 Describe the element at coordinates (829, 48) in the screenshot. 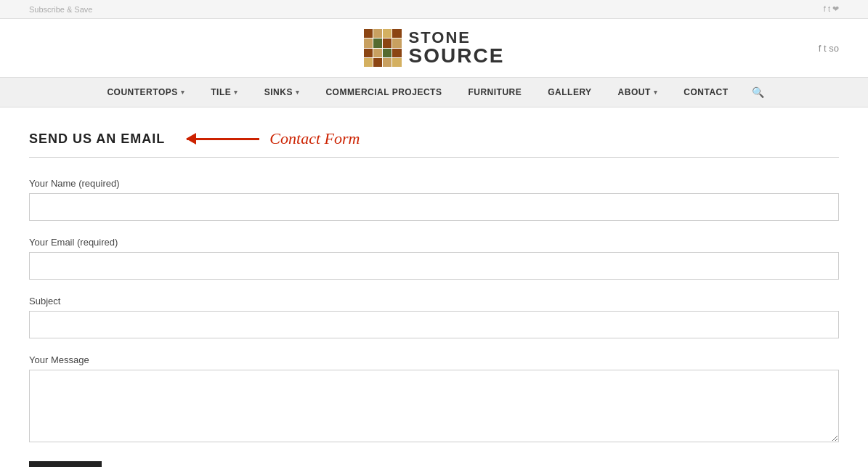

I see `header-phone: f t so` at that location.